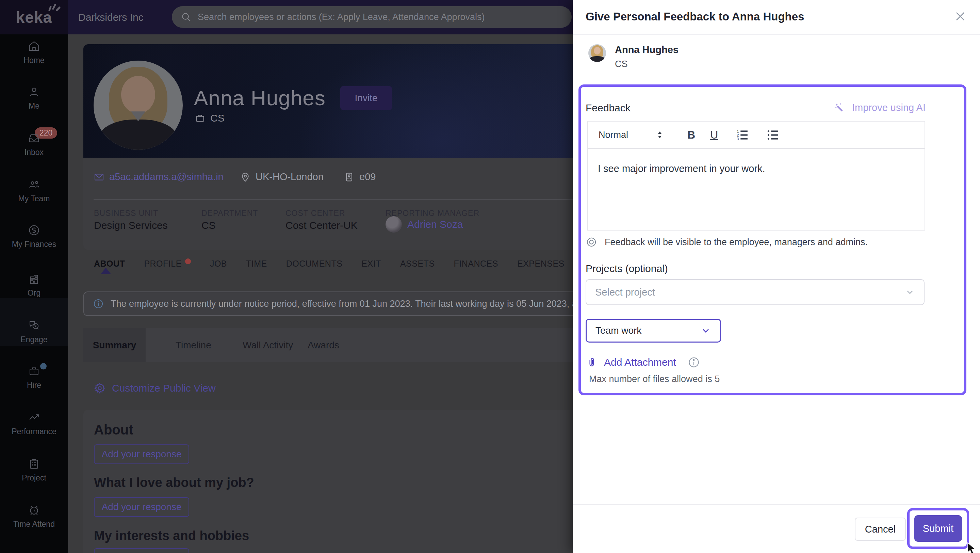 The height and width of the screenshot is (553, 980). Describe the element at coordinates (738, 139) in the screenshot. I see `svg-text: 3` at that location.